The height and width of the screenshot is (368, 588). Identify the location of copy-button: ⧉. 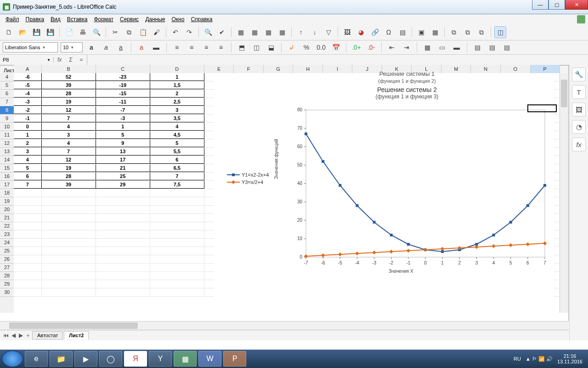
(129, 32).